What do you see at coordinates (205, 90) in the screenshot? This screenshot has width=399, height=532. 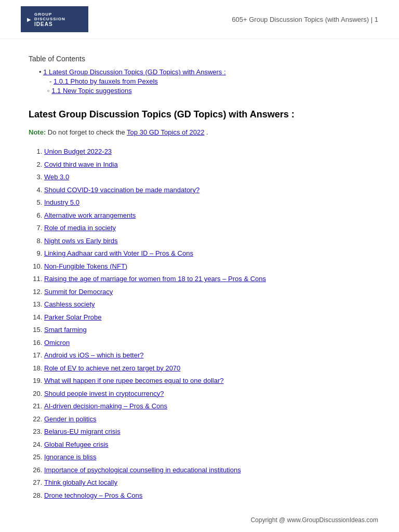 I see `toc-sub2-list: 1.1 New Topic suggestions` at bounding box center [205, 90].